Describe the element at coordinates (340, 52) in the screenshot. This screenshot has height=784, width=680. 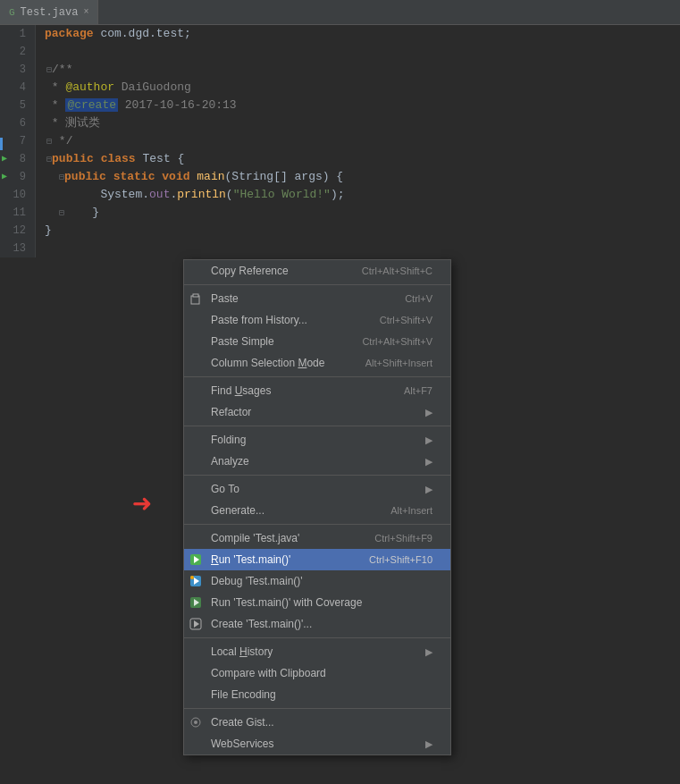
I see `code-line-2: 2` at that location.